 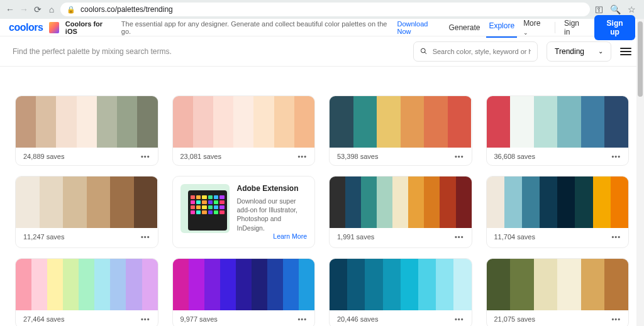 I want to click on search-box, so click(x=475, y=52).